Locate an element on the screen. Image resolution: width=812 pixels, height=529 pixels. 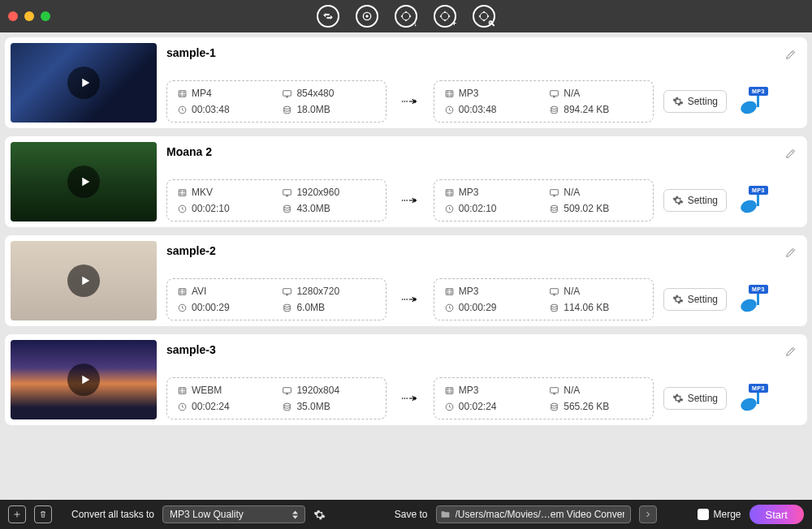
source-info-box: AVI 1280x720 00:00:29 6.0MB is located at coordinates (276, 299).